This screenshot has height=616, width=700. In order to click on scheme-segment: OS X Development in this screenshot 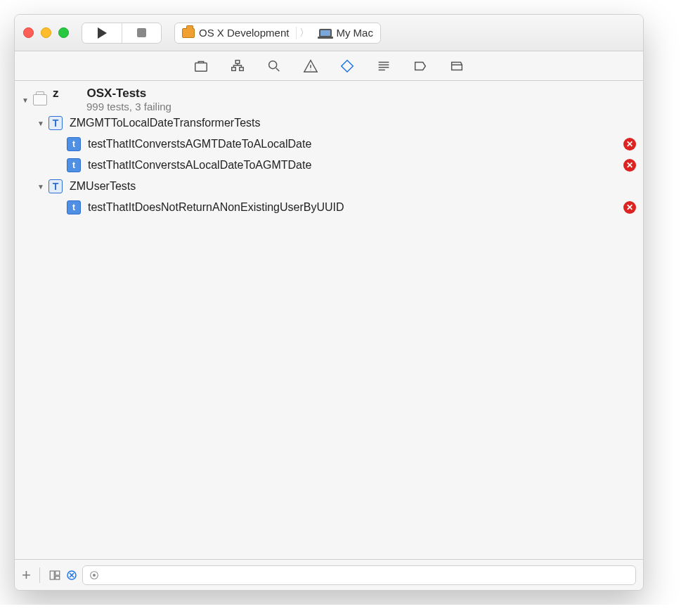, I will do `click(235, 33)`.